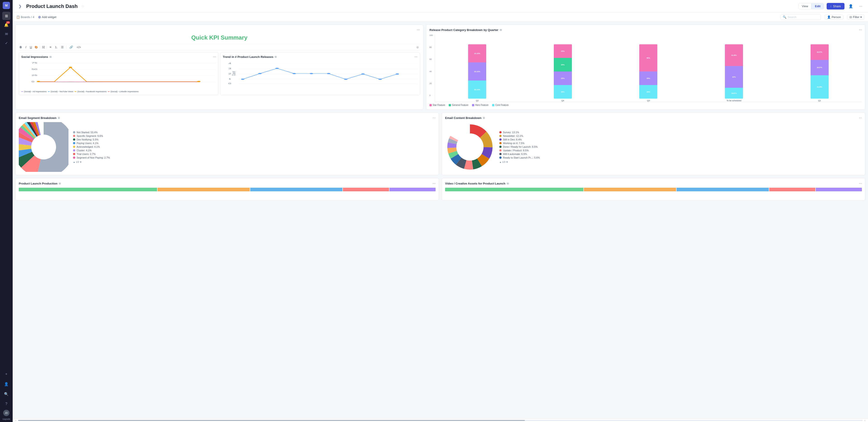 This screenshot has height=422, width=868. Describe the element at coordinates (52, 6) in the screenshot. I see `page-title: Product Launch Dash` at that location.